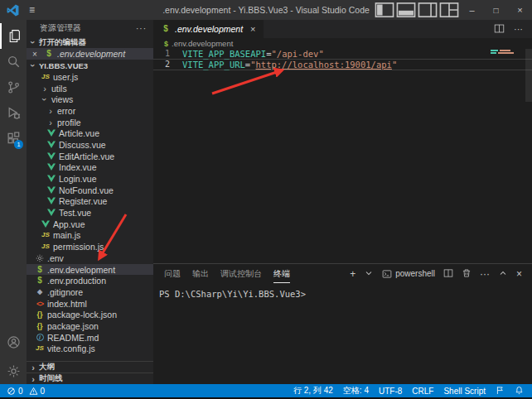  What do you see at coordinates (89, 54) in the screenshot?
I see `open-editor-item: × $ .env.development` at bounding box center [89, 54].